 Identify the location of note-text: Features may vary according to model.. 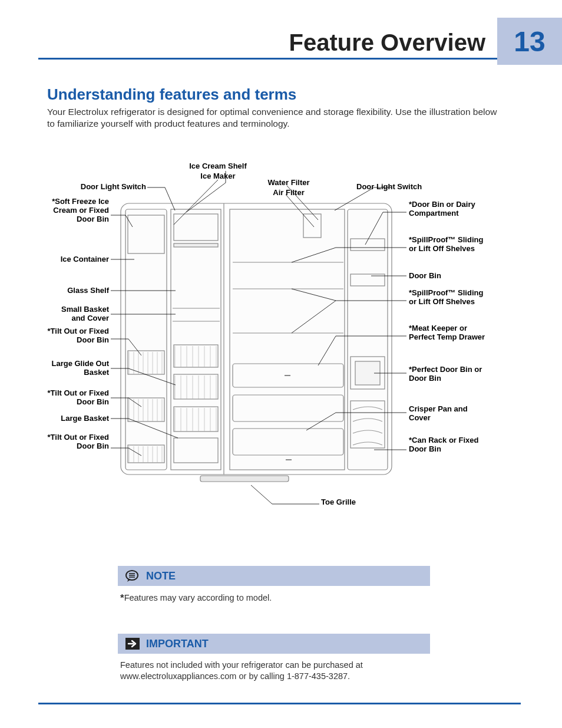
(198, 598).